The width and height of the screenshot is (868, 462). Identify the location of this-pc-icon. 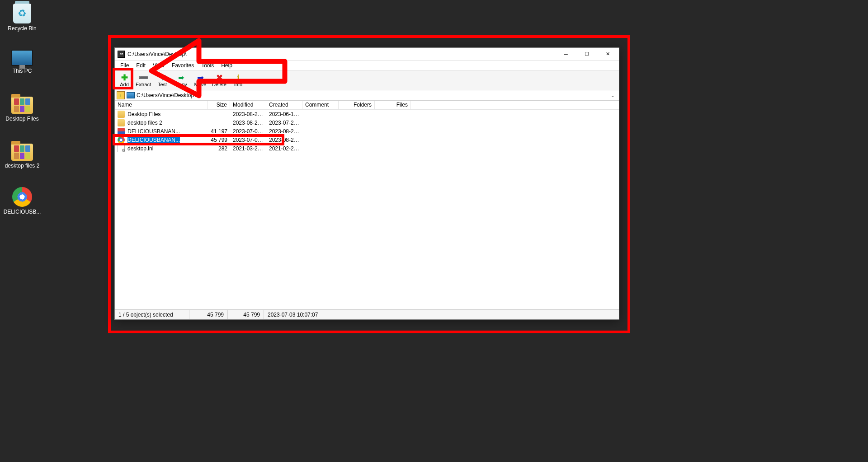
(22, 58).